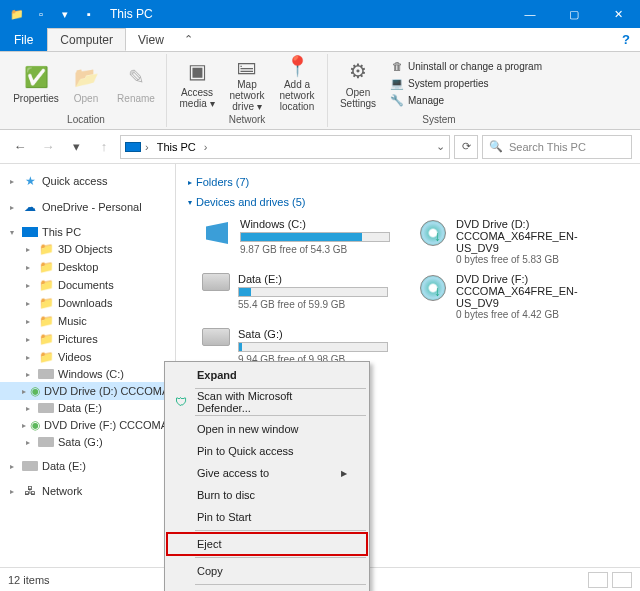 This screenshot has height=591, width=640. I want to click on open-button: 📂Open, so click(86, 83).